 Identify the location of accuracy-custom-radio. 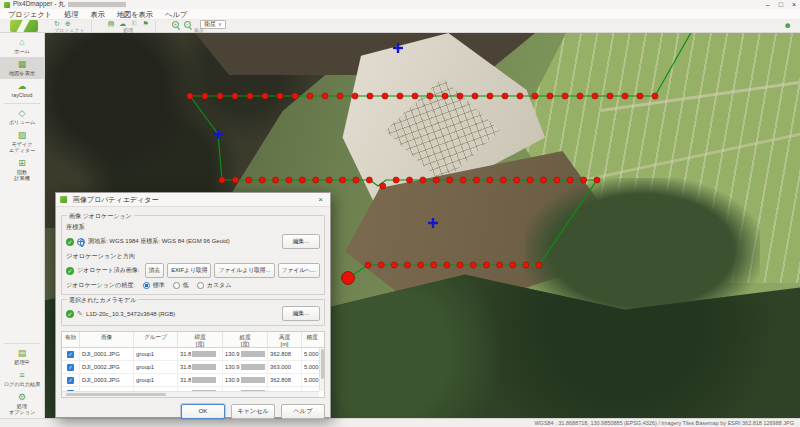
(200, 286).